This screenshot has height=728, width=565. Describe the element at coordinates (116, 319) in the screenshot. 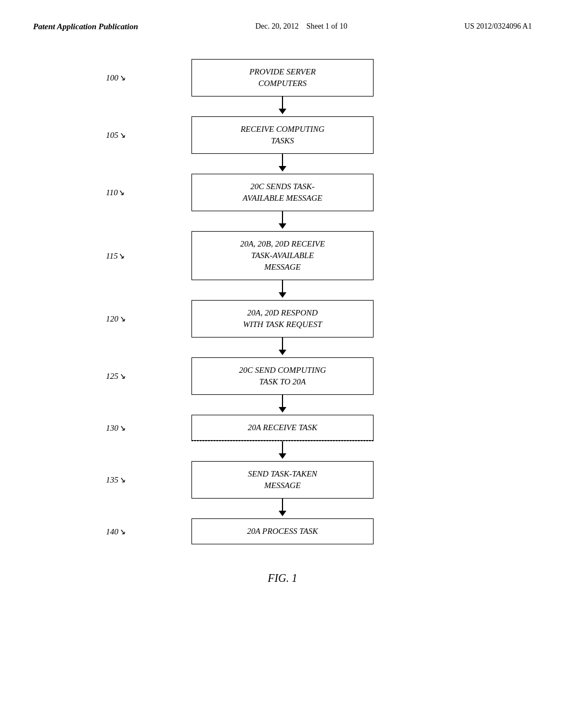

I see `step-number-120: 120↘` at that location.